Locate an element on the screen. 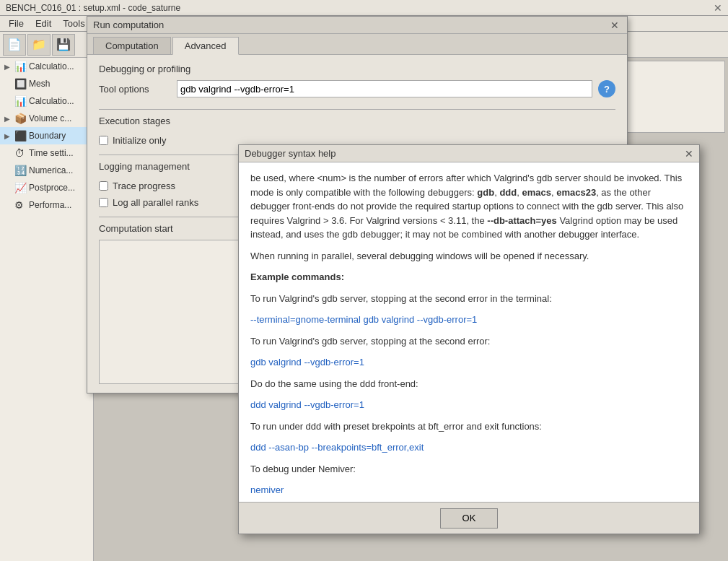 The width and height of the screenshot is (728, 561). debug-para-example-header: Example commands: is located at coordinates (469, 277).